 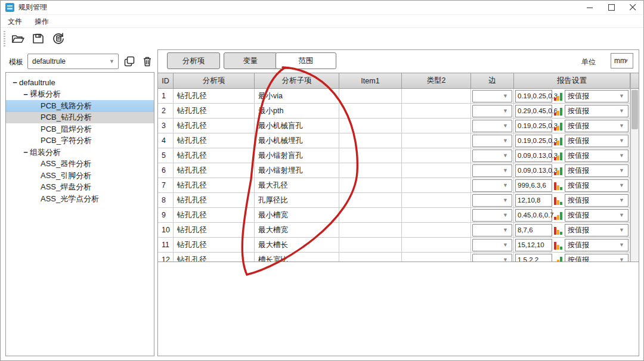 I want to click on cell-report-settings: 1.5,2,2按值报▼, so click(x=572, y=257).